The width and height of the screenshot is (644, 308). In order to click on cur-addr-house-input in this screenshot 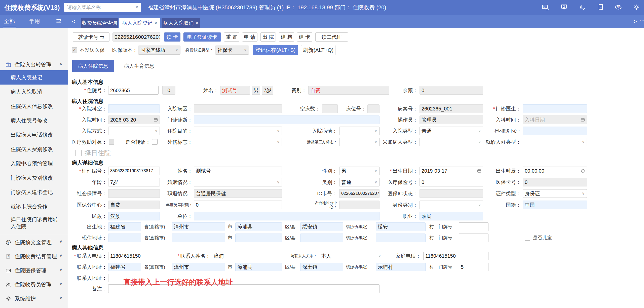, I will do `click(474, 238)`.